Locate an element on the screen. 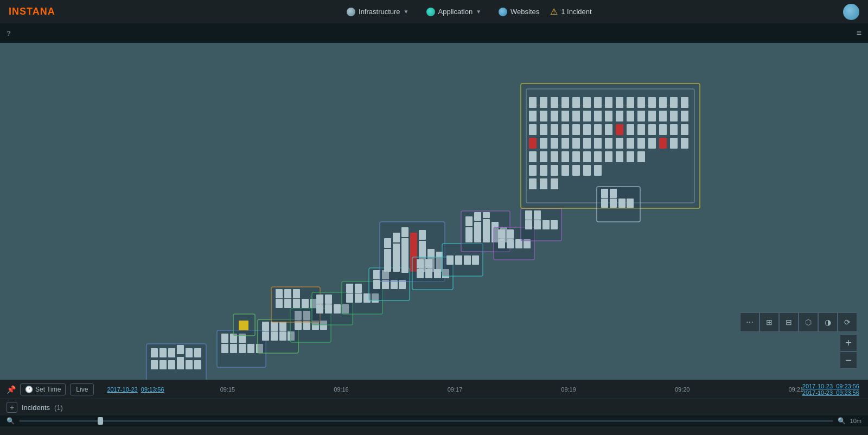  nav-websites-label: Websites is located at coordinates (525, 12).